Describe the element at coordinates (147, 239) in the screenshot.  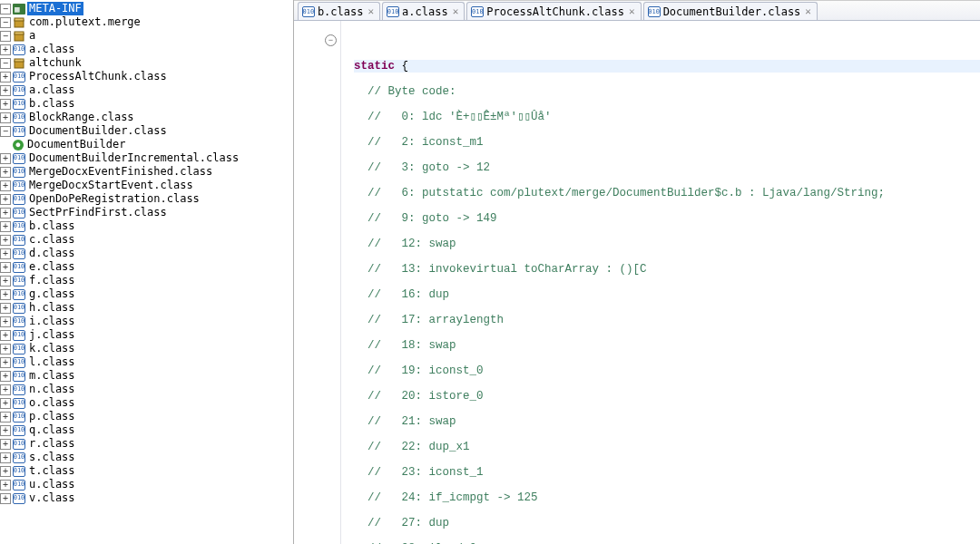
I see `tree-item-class: +c.class` at that location.